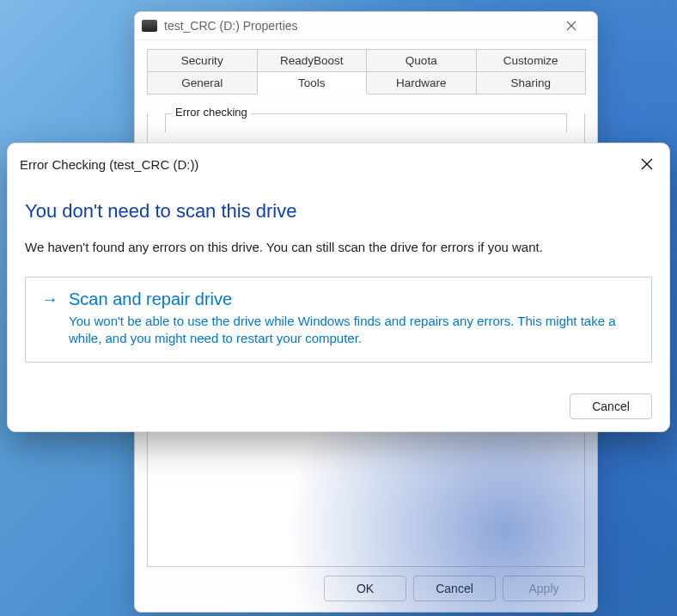  I want to click on dialog-buttons: Cancel, so click(338, 406).